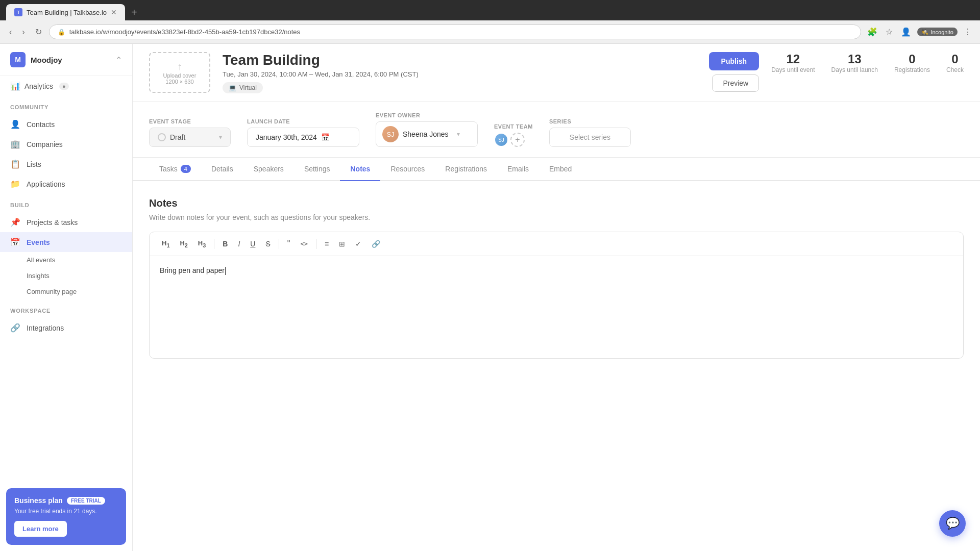 This screenshot has height=551, width=980. I want to click on notes-title: Notes, so click(556, 203).